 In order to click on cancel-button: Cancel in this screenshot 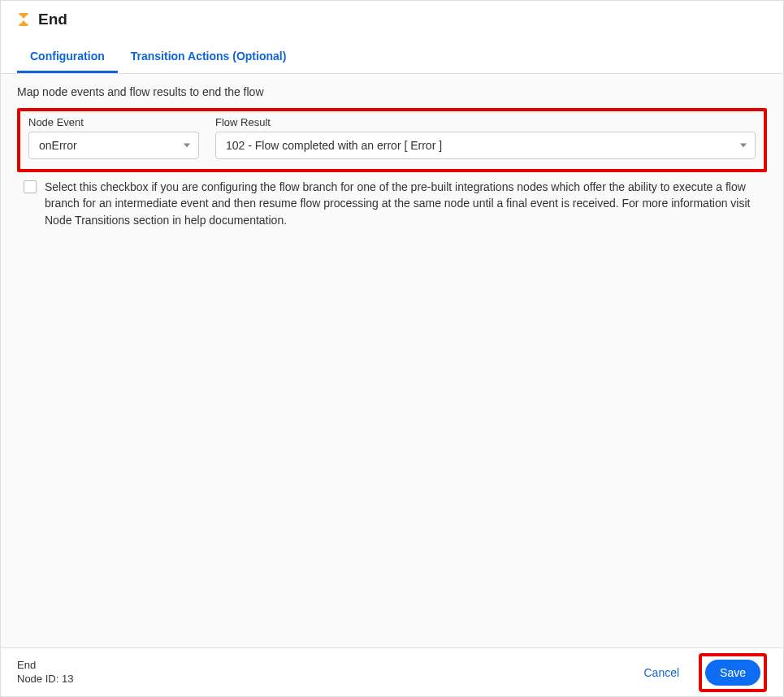, I will do `click(661, 673)`.